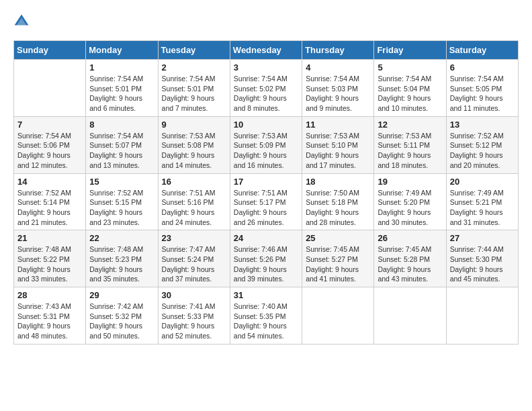 This screenshot has height=411, width=532. What do you see at coordinates (266, 265) in the screenshot?
I see `day-info: Sunrise: 7:46 AM Sunset: 5:26 PM Dayligh…` at bounding box center [266, 265].